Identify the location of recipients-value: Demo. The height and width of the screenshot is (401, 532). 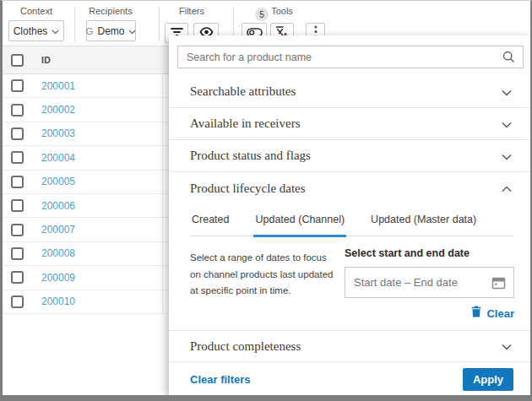
(111, 31).